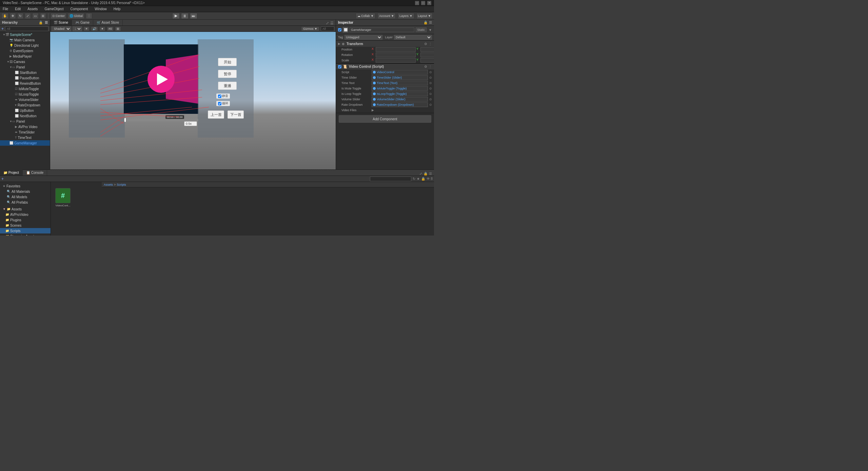 The height and width of the screenshot is (471, 868). Describe the element at coordinates (385, 119) in the screenshot. I see `add-component-button: Add Component` at that location.